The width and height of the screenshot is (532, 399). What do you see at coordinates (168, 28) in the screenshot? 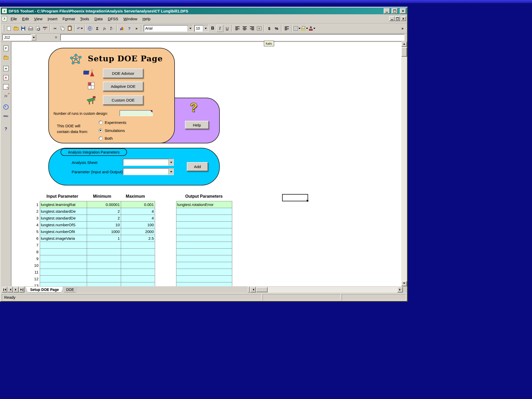
I see `font-name-select: Arial` at bounding box center [168, 28].